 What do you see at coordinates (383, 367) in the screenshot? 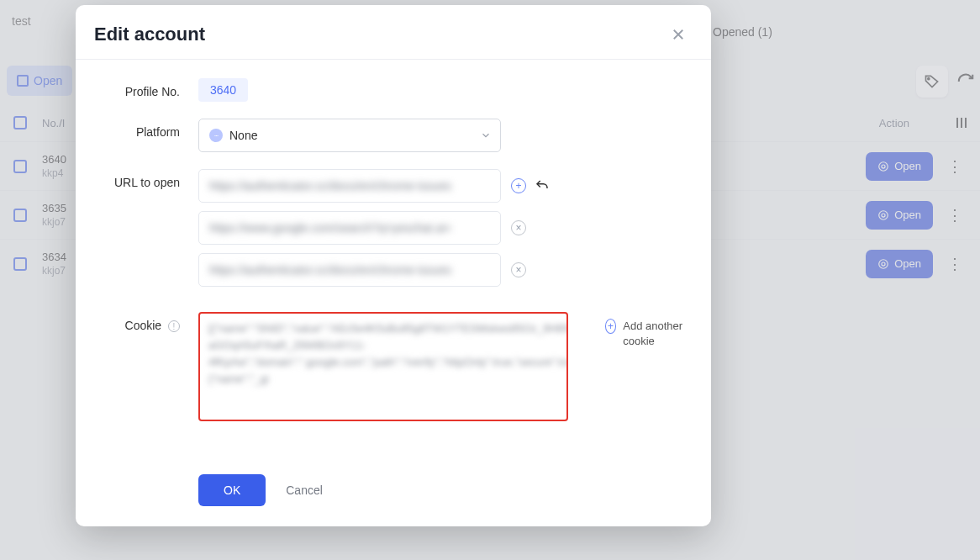
I see `cookie-textarea: [{"name":"SNID","value":"AEc5e4K5sBu85g8…` at bounding box center [383, 367].